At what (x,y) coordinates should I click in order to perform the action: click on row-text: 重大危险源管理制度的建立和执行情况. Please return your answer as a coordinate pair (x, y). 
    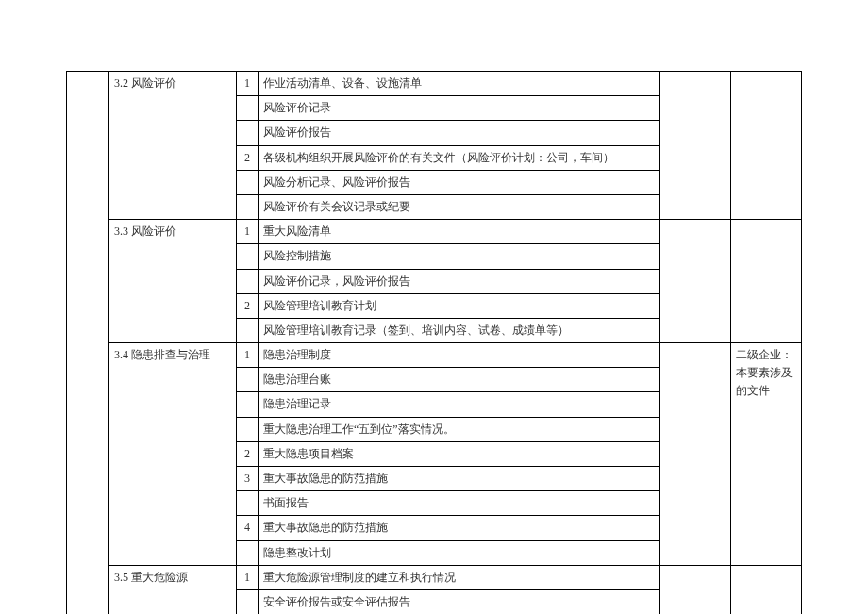
    Looking at the image, I should click on (459, 577).